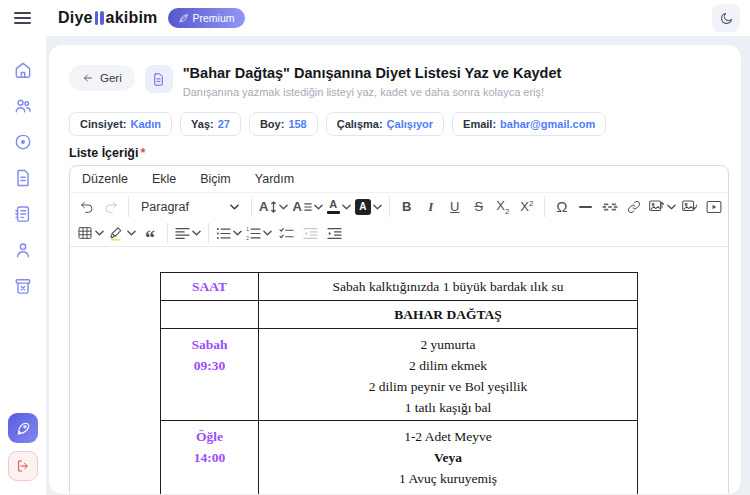  What do you see at coordinates (88, 78) in the screenshot?
I see `arrow-left-icon` at bounding box center [88, 78].